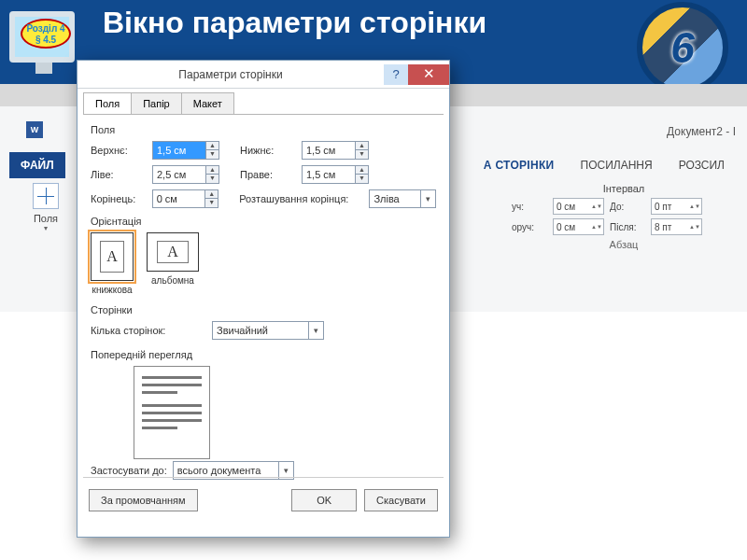 The image size is (747, 560). Describe the element at coordinates (46, 34) in the screenshot. I see `chapter-badge: Розділ 4 § 4.5` at that location.